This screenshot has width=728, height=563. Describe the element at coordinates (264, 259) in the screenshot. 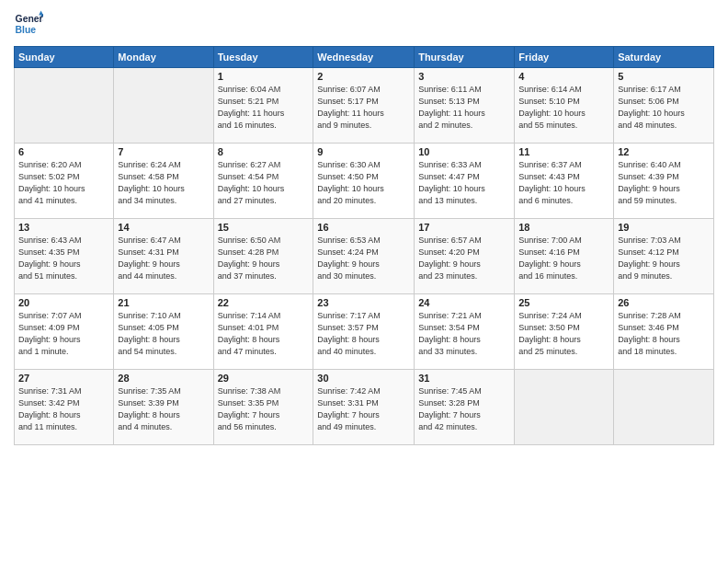

I see `day-info: Sunrise: 6:50 AM Sunset: 4:28 PM Dayligh…` at that location.